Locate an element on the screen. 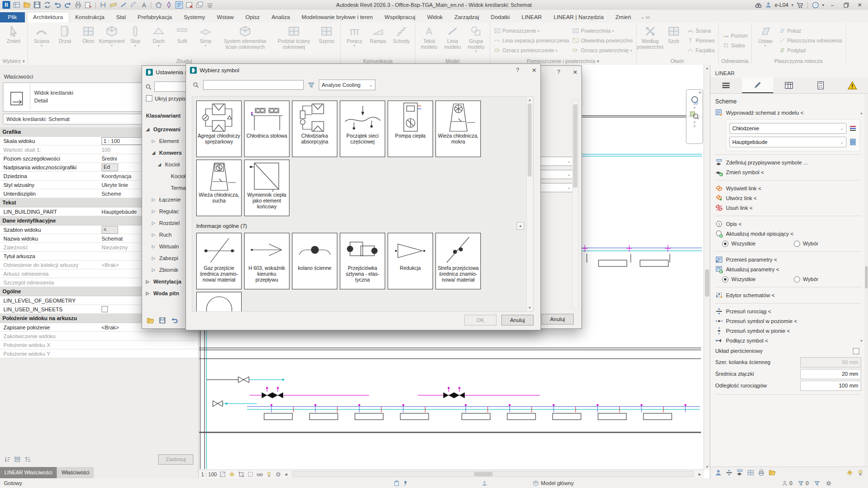 Image resolution: width=868 pixels, height=488 pixels. linear-scroll-thumb is located at coordinates (866, 277).